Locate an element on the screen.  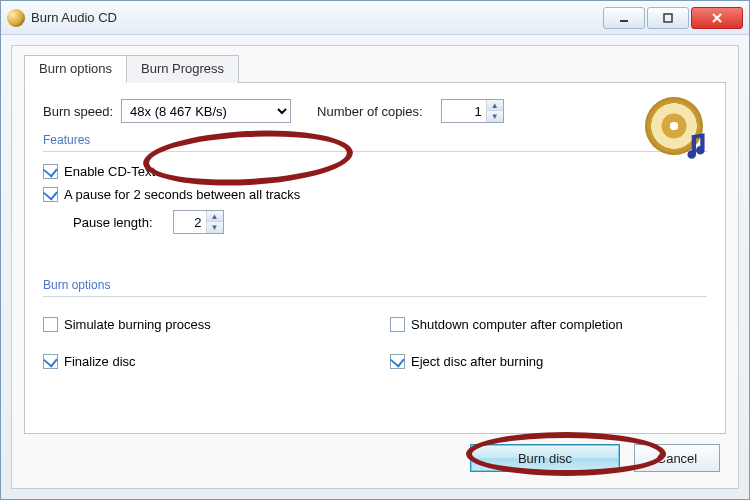
pause-length-input is located at coordinates (190, 222).